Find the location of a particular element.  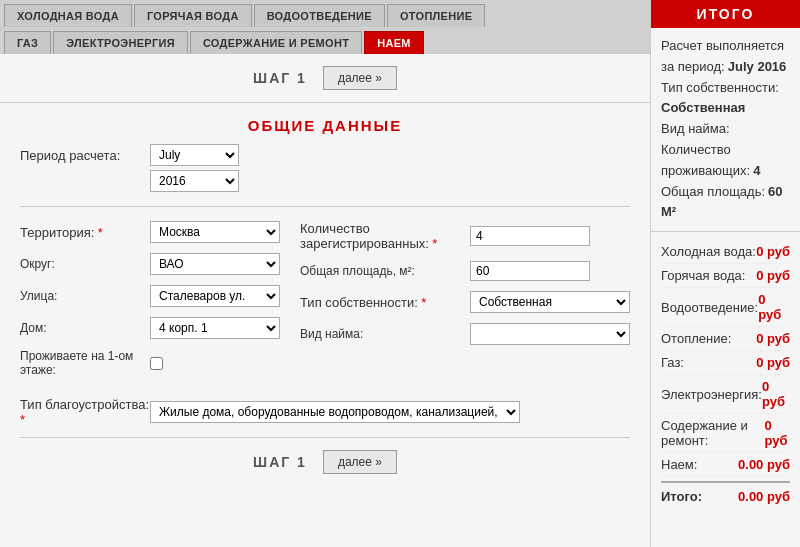

area-label: Общая площадь, м²: is located at coordinates (385, 271).